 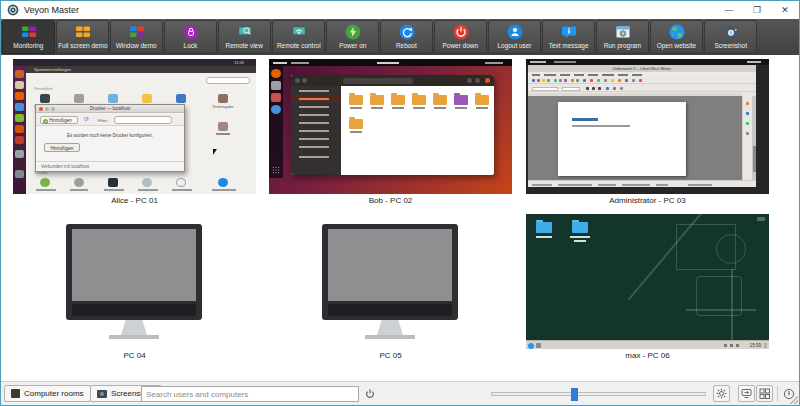 I want to click on writer-scrollbar, so click(x=754, y=138).